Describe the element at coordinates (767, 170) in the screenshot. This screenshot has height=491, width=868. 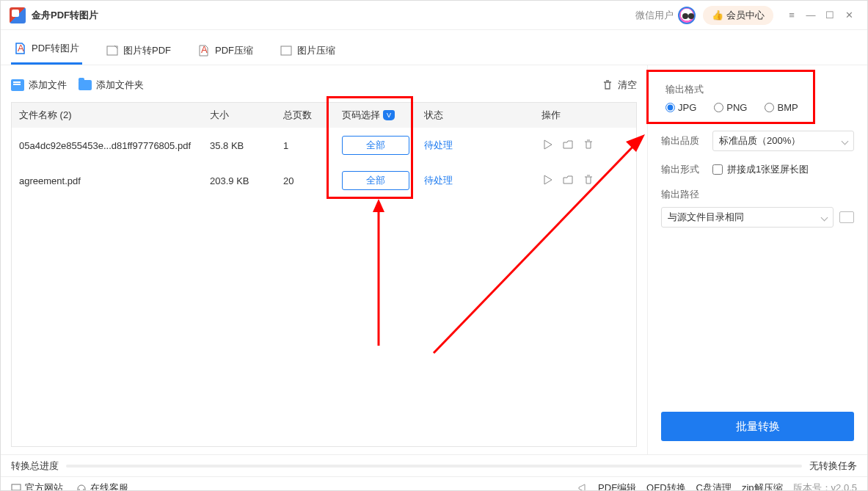
I see `checkbox-label: 拼接成1张竖屏长图` at that location.